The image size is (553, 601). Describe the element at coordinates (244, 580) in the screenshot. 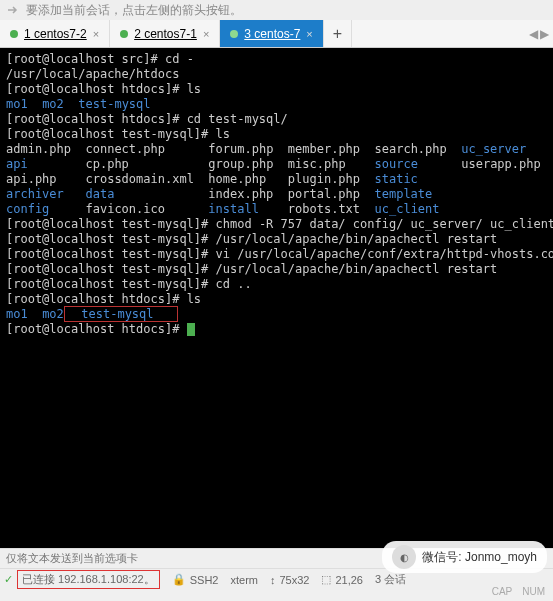

I see `term-type: xterm` at that location.